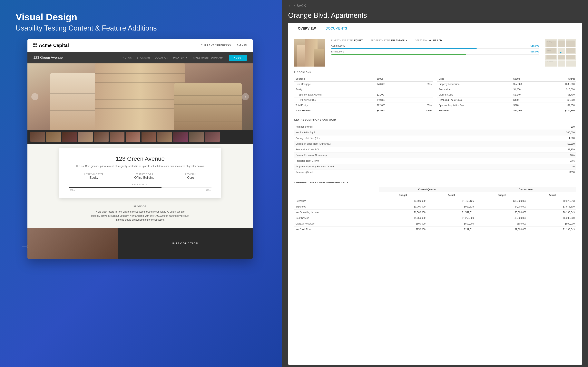 The image size is (588, 367). Describe the element at coordinates (140, 97) in the screenshot. I see `hero-image: ‹ ›` at that location.